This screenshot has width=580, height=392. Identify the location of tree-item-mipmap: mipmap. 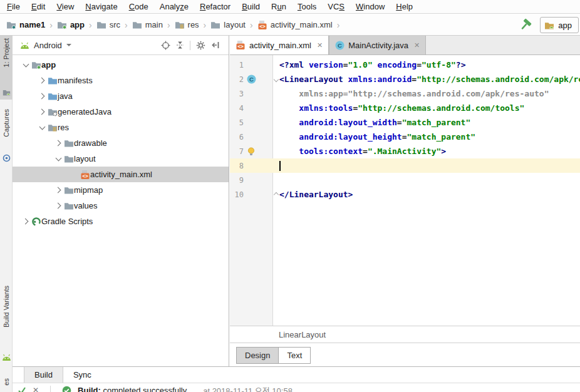
(120, 190).